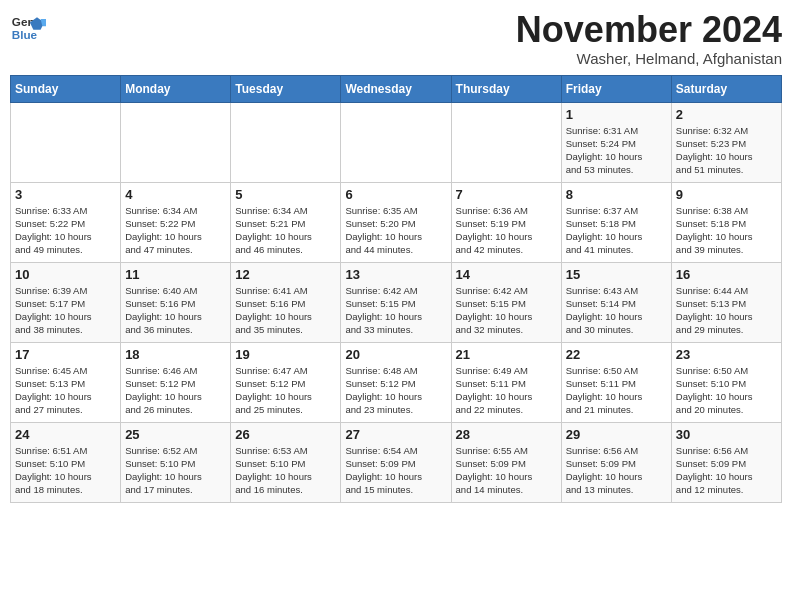 This screenshot has height=612, width=792. What do you see at coordinates (396, 194) in the screenshot?
I see `day-number: 6` at bounding box center [396, 194].